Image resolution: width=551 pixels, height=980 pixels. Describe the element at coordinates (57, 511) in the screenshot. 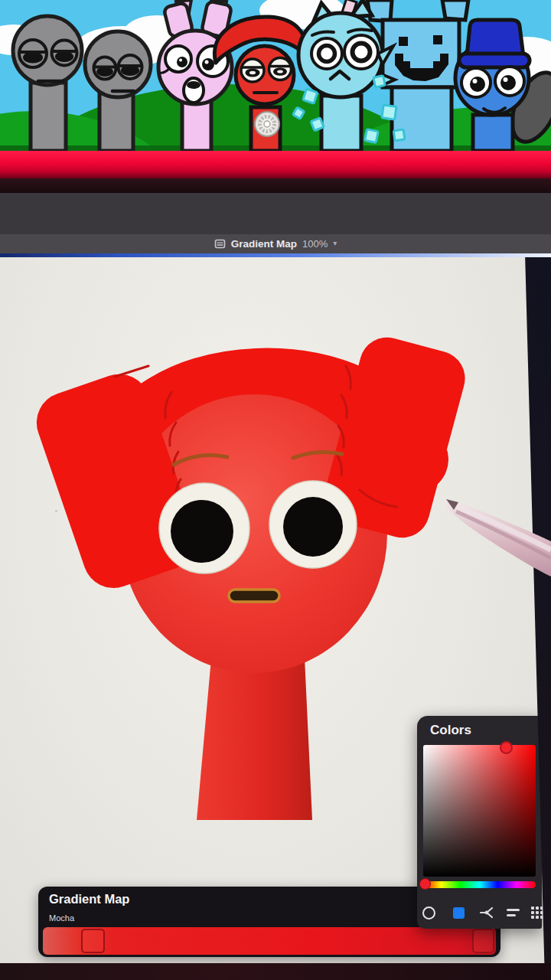

I see `canvas-speck` at that location.